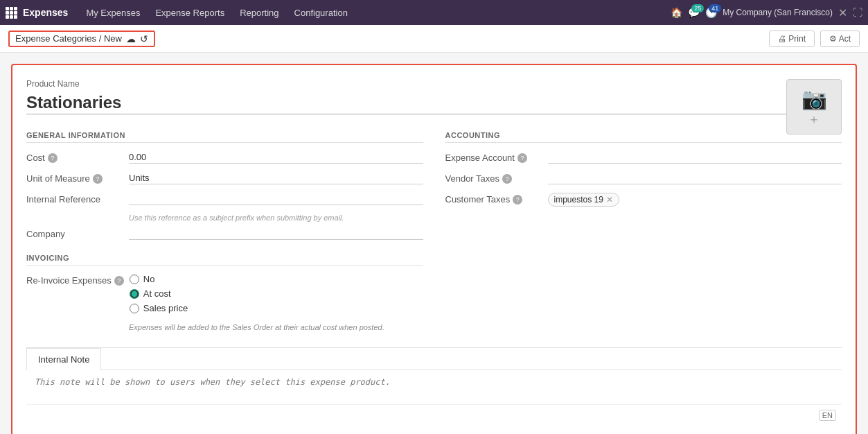  Describe the element at coordinates (434, 397) in the screenshot. I see `note-area-container: EN` at that location.